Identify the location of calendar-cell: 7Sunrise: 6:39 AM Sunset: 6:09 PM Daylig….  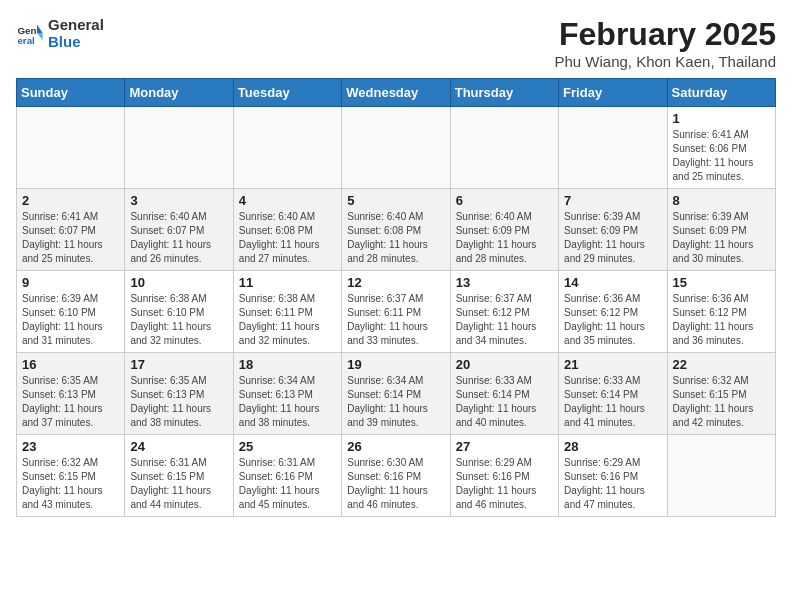
(613, 230).